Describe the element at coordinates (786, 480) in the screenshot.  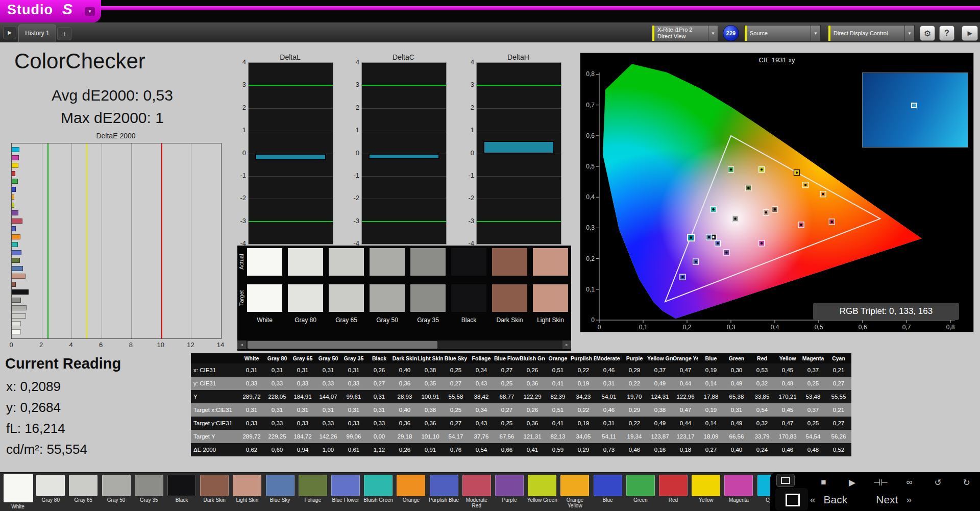
I see `window-mode-button` at that location.